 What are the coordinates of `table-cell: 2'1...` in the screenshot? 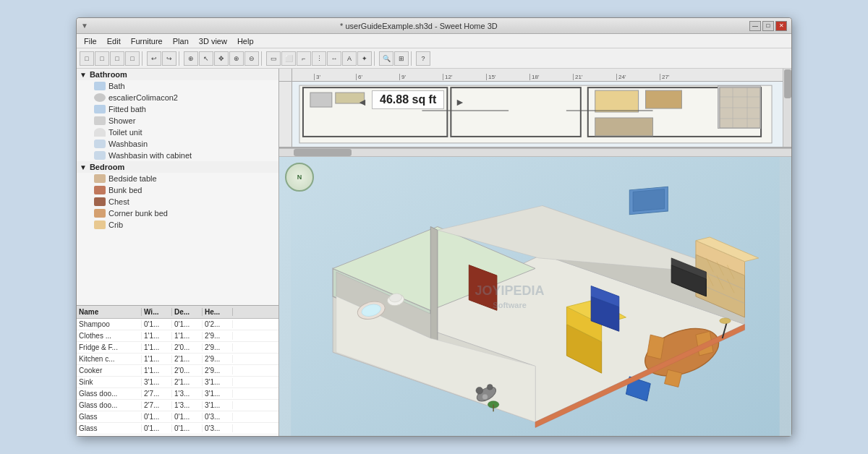 It's located at (187, 382).